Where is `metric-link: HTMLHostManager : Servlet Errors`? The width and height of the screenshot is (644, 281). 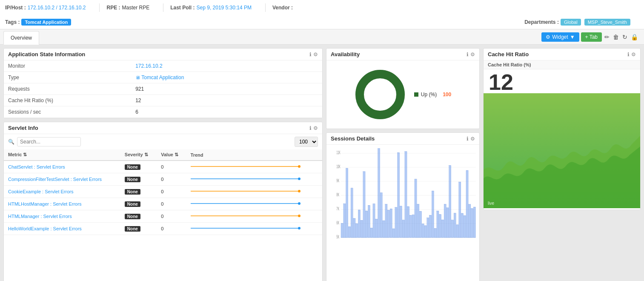 metric-link: HTMLHostManager : Servlet Errors is located at coordinates (45, 204).